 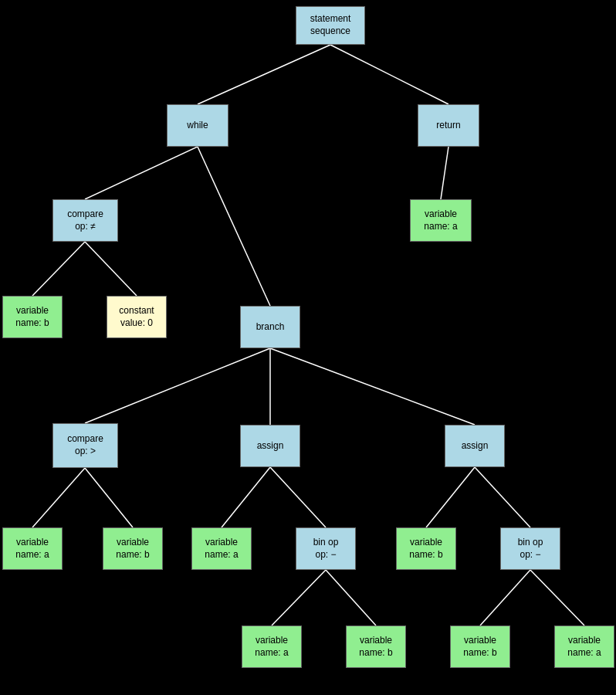 I want to click on node-variable_b3: variablename: b, so click(x=376, y=647).